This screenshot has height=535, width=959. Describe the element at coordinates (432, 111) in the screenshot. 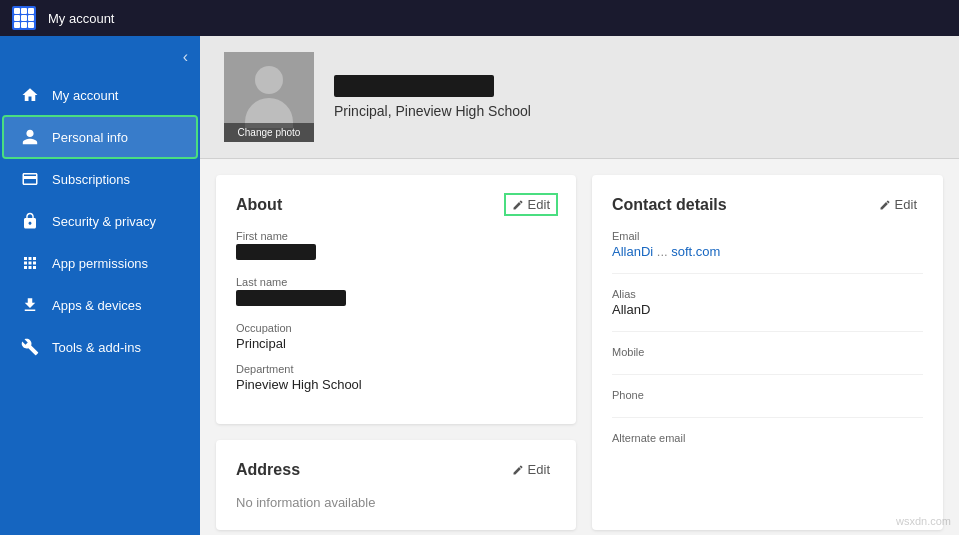

I see `profile-subtitle: Principal, Pineview High School` at that location.